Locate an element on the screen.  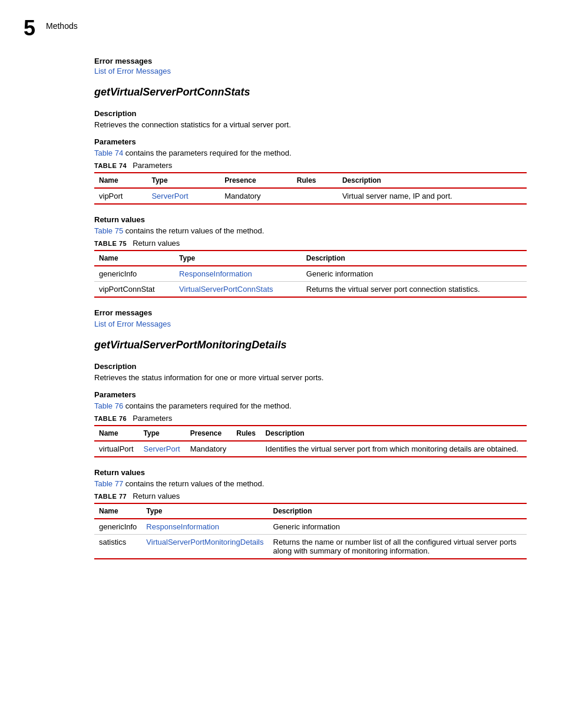
method-1-parameters-ref: Table 74 contains the parameters require… is located at coordinates (310, 153).